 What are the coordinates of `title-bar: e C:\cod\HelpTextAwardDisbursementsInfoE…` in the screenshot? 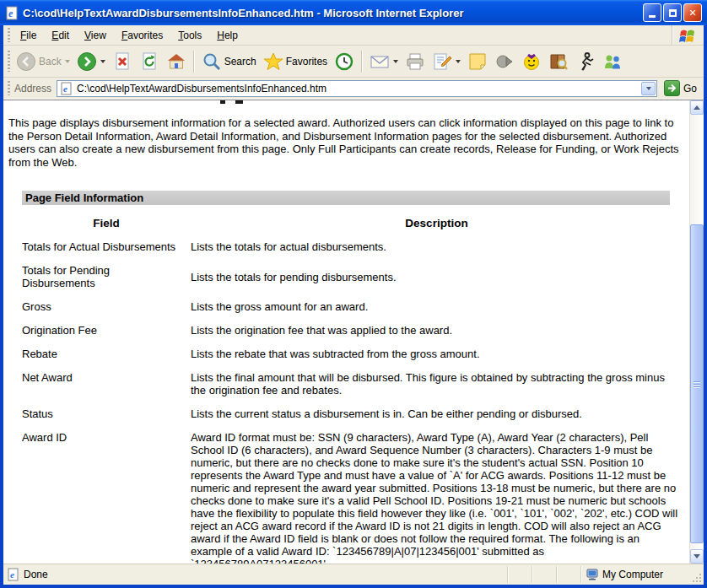 It's located at (354, 13).